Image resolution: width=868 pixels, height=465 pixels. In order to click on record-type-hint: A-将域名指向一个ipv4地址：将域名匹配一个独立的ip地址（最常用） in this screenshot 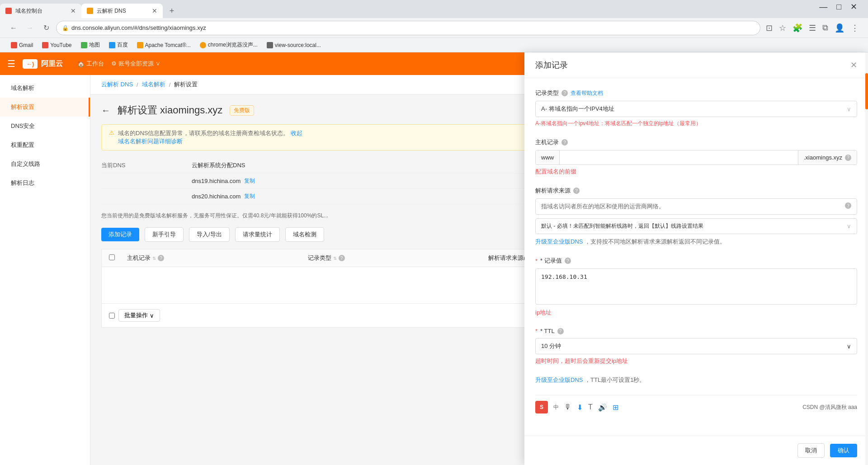, I will do `click(696, 124)`.